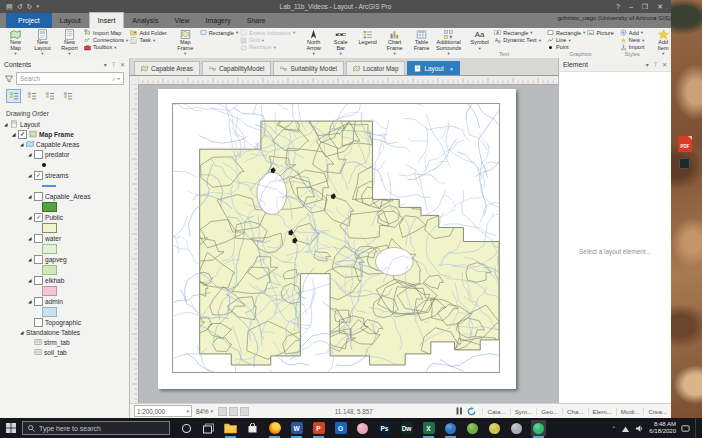 Image resolution: width=702 pixels, height=438 pixels. I want to click on quick-access-toolbar: ▤ ↺ ↻ ▾, so click(22, 6).